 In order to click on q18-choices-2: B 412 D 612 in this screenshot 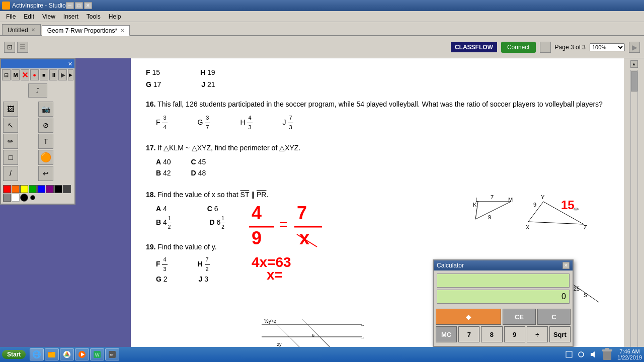, I will do `click(382, 223)`.